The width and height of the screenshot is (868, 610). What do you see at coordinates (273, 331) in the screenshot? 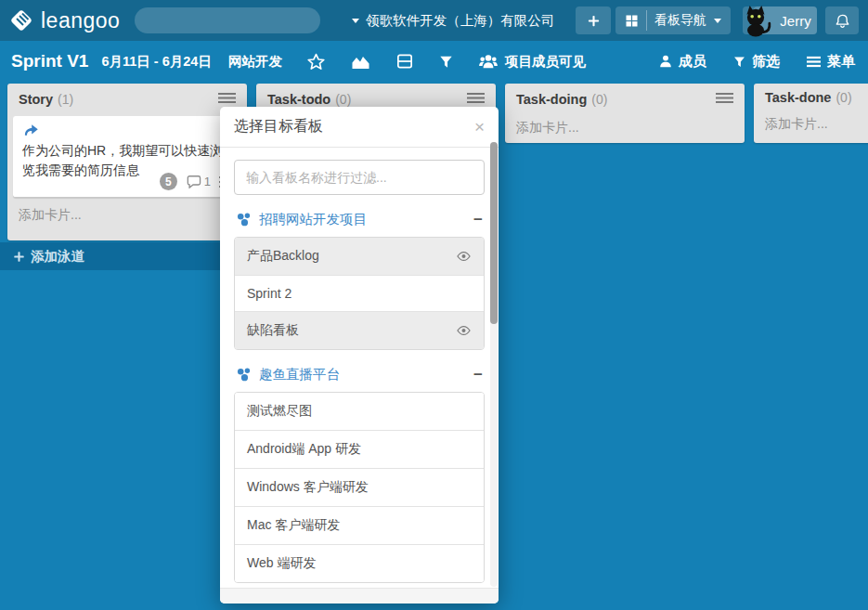
I see `board-option-label: 缺陷看板` at bounding box center [273, 331].